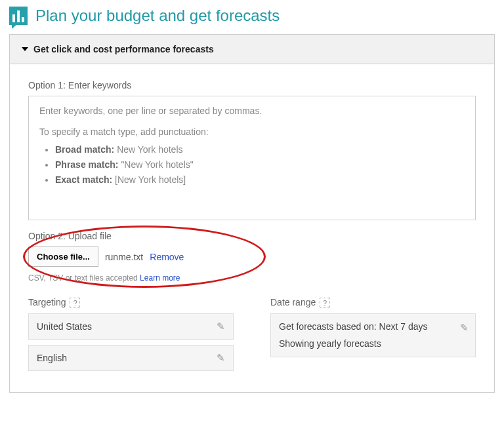 Image resolution: width=504 pixels, height=434 pixels. I want to click on forecast-basis: Get forecasts based on: Next 7 days, so click(373, 327).